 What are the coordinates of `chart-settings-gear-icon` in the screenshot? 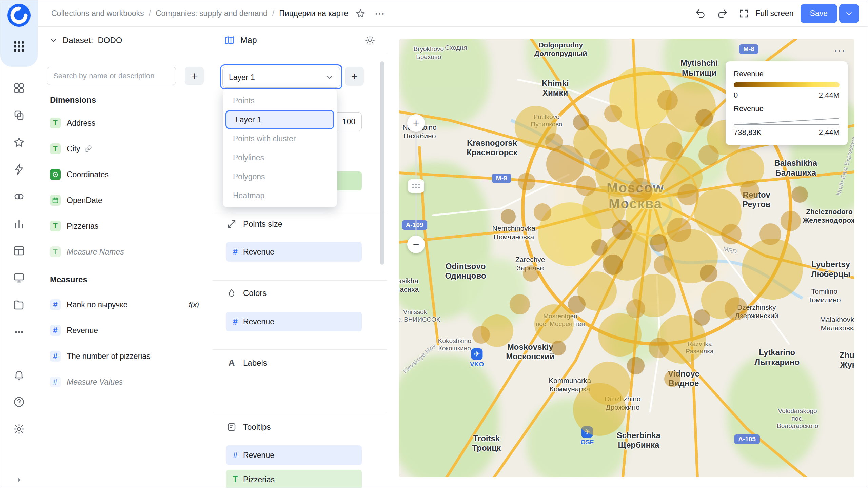 It's located at (370, 40).